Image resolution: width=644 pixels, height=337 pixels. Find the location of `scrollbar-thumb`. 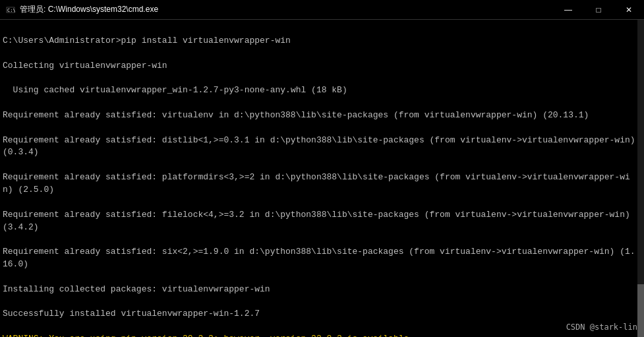

scrollbar-thumb is located at coordinates (641, 311).